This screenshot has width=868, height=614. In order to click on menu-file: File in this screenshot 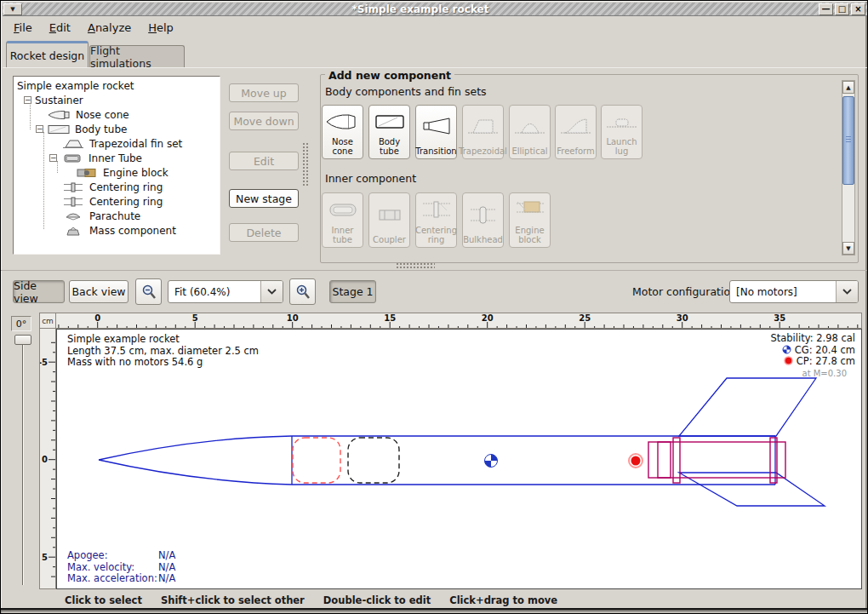, I will do `click(23, 27)`.